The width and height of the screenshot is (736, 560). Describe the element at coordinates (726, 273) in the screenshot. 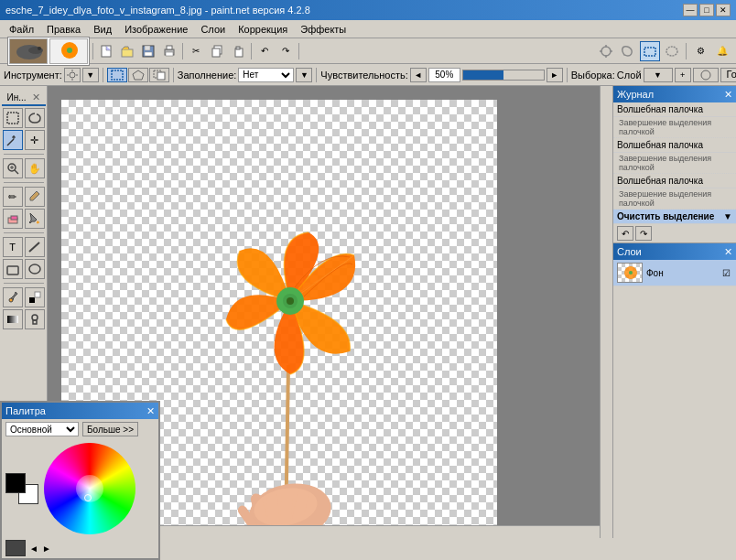

I see `layer-visibility-toggle: ☑` at that location.